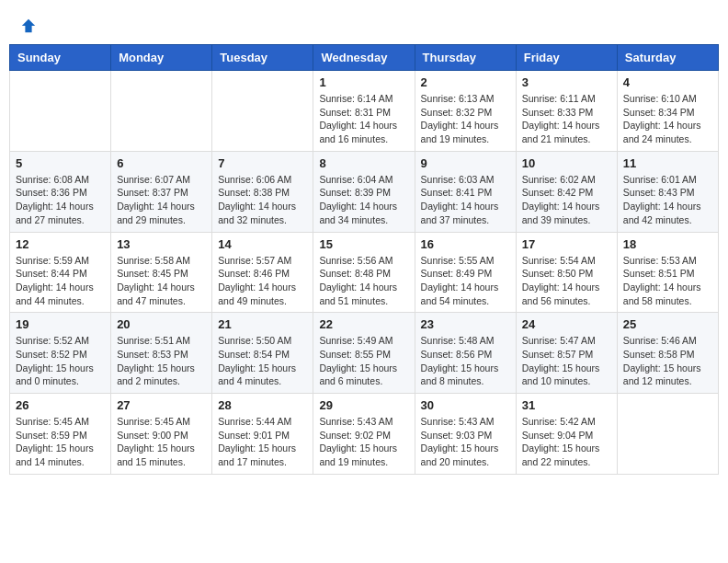  I want to click on day-info: Sunrise: 6:08 AMSunset: 8:36 PMDaylight:…, so click(61, 201).